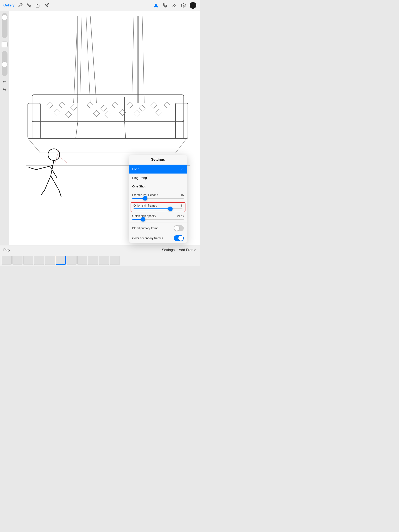  What do you see at coordinates (158, 207) in the screenshot?
I see `onion-frames-row: Onion skin frames 8` at bounding box center [158, 207].